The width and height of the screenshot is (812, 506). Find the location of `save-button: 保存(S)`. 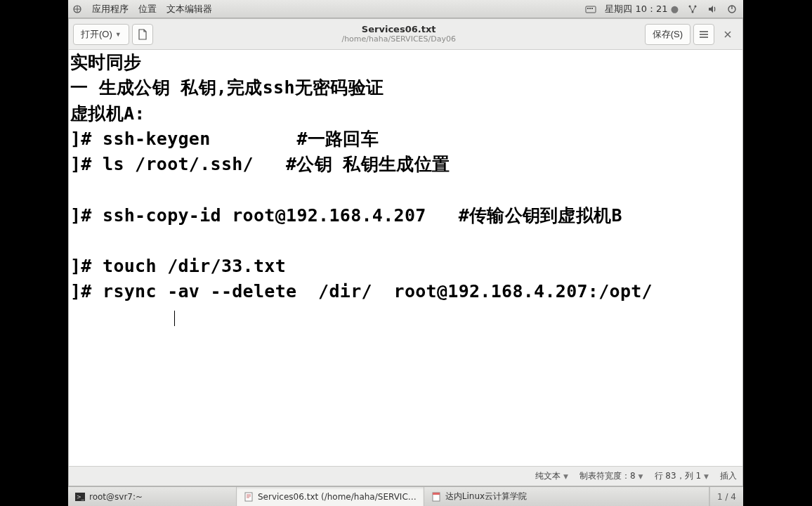

save-button: 保存(S) is located at coordinates (667, 34).